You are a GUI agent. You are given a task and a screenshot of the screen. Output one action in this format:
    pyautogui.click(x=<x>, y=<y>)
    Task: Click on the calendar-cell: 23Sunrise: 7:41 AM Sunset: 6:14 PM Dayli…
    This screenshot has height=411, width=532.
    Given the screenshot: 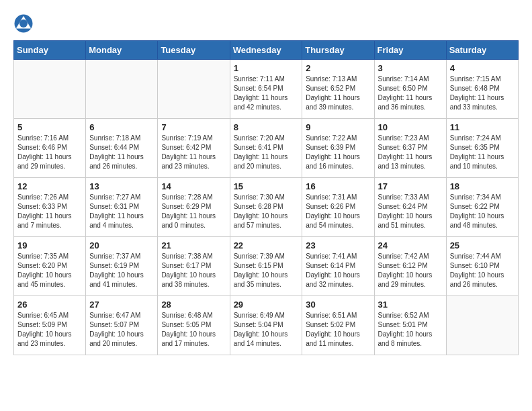 What is the action you would take?
    pyautogui.click(x=339, y=267)
    